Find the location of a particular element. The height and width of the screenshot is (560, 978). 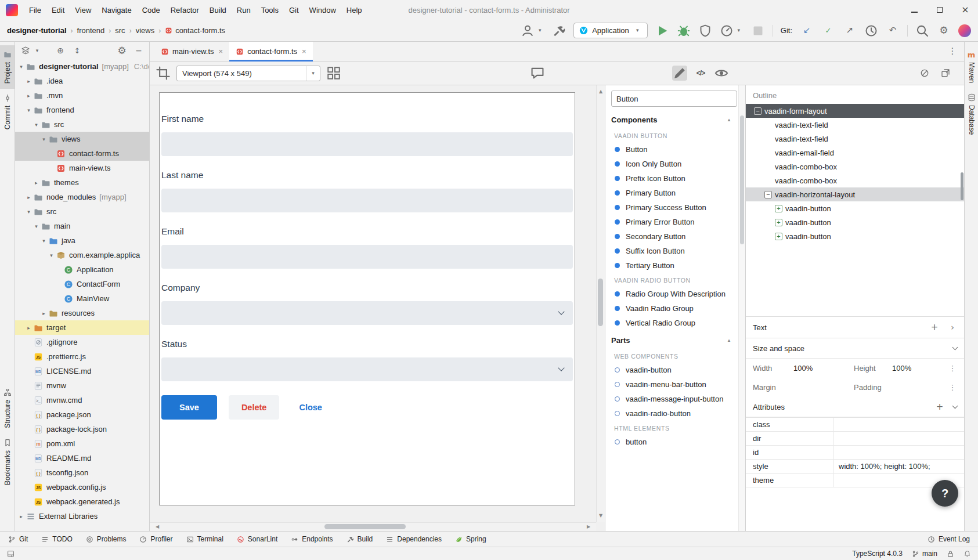

close-button: × is located at coordinates (965, 10).